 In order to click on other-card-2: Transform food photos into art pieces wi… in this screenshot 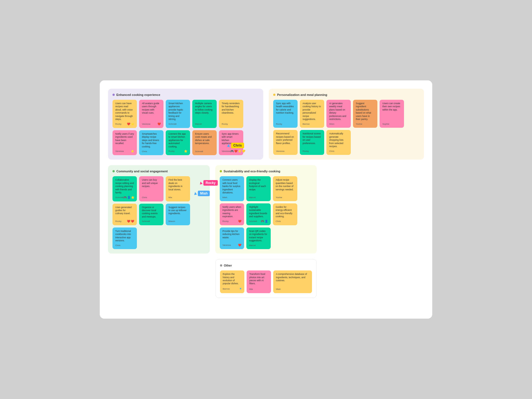, I will do `click(259, 282)`.